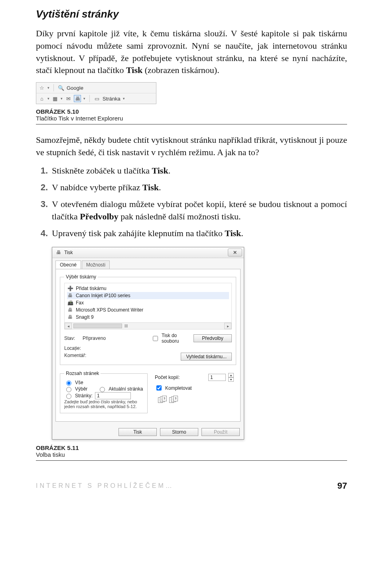 This screenshot has width=383, height=588. Describe the element at coordinates (217, 377) in the screenshot. I see `copies-input: 1` at that location.